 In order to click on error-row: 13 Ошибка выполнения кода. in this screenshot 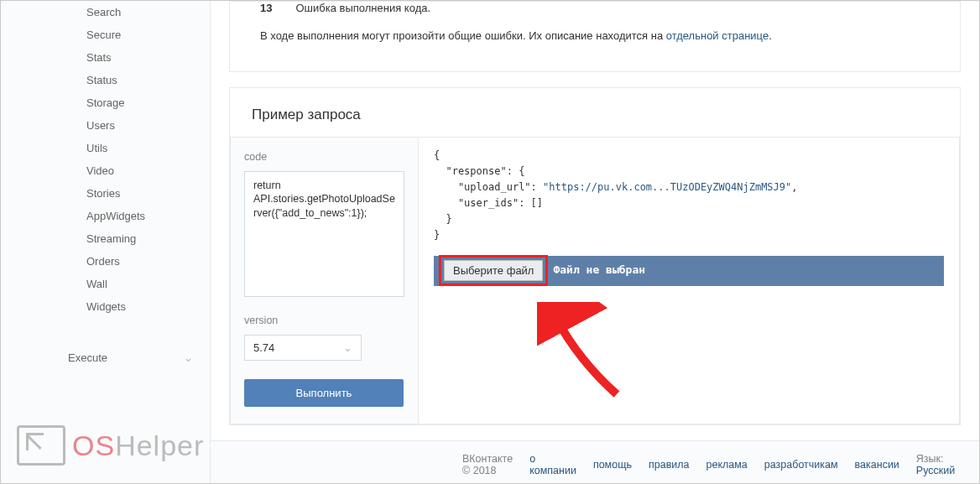, I will do `click(595, 12)`.